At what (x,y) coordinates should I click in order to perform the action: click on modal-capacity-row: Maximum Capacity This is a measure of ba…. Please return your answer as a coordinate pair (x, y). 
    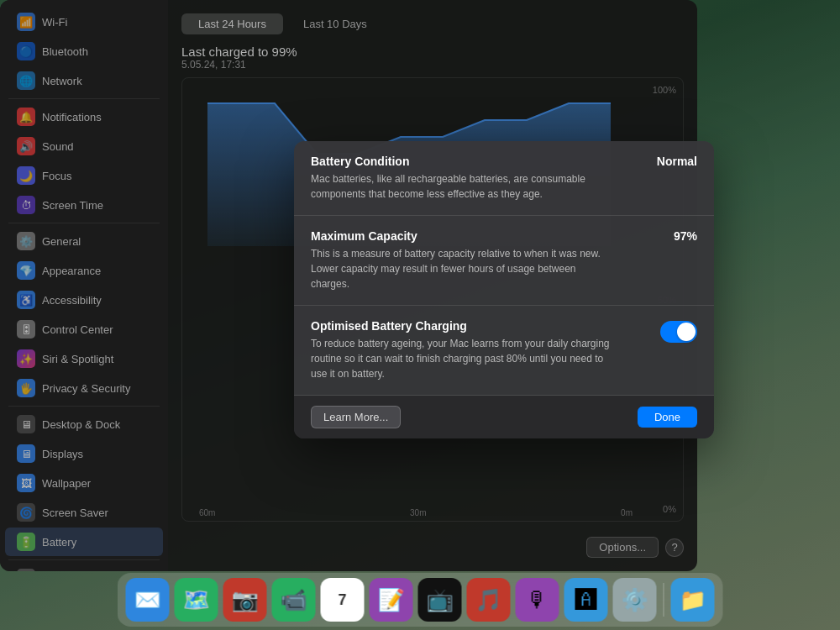
    Looking at the image, I should click on (504, 260).